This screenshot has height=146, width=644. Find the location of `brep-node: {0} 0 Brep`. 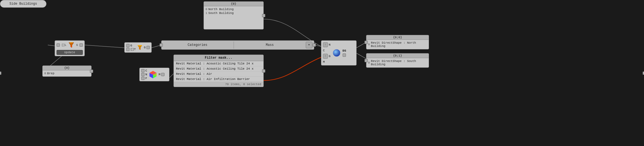

brep-node: {0} 0 Brep is located at coordinates (67, 71).